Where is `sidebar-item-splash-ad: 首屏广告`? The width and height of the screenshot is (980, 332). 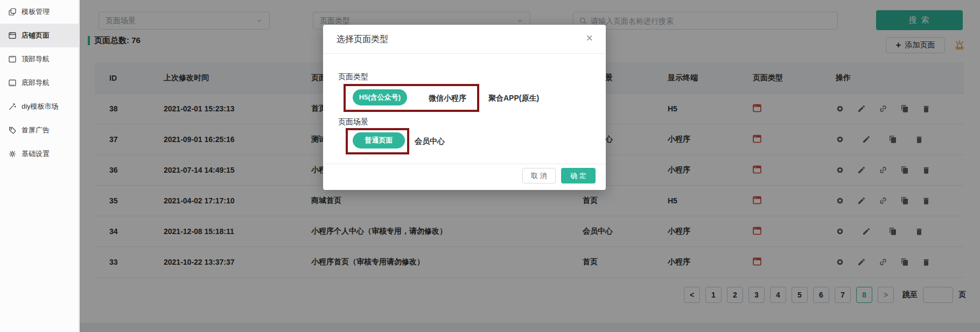
sidebar-item-splash-ad: 首屏广告 is located at coordinates (39, 130).